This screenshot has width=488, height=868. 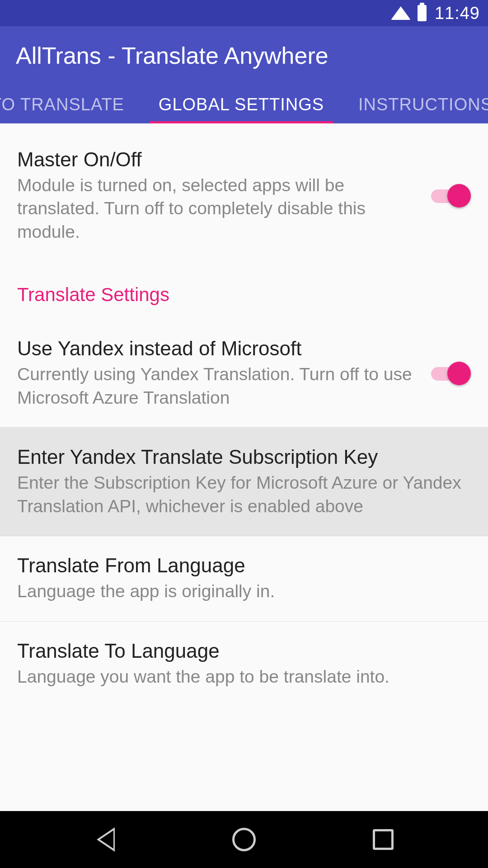 I want to click on nav-home-button, so click(x=244, y=840).